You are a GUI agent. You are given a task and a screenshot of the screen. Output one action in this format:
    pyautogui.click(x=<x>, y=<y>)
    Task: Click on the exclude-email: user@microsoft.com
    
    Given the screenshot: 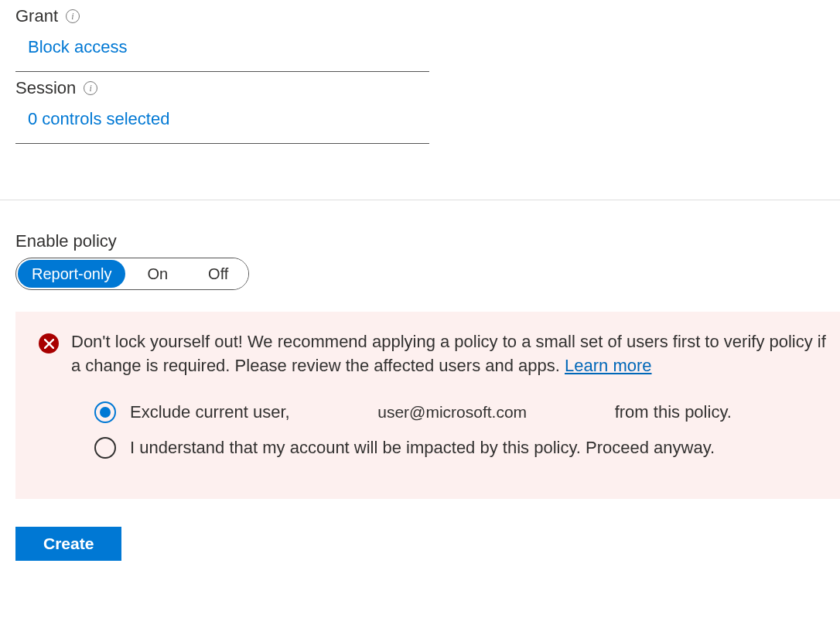 What is the action you would take?
    pyautogui.click(x=452, y=412)
    